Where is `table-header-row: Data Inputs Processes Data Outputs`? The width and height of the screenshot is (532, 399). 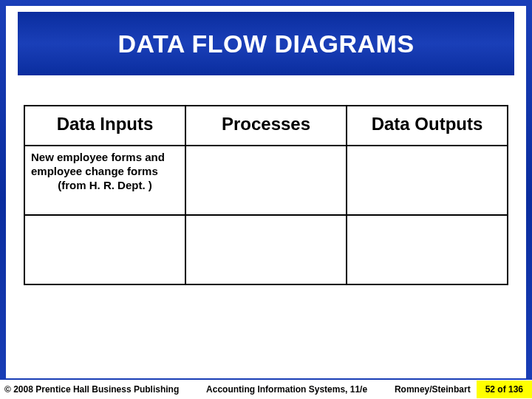
table-header-row: Data Inputs Processes Data Outputs is located at coordinates (266, 126).